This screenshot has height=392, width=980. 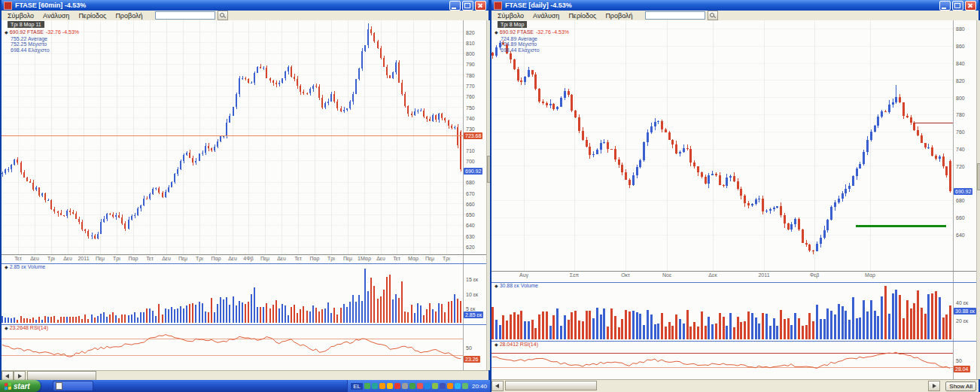 What do you see at coordinates (248, 259) in the screenshot?
I see `x-axis-label: 4Φβ` at bounding box center [248, 259].